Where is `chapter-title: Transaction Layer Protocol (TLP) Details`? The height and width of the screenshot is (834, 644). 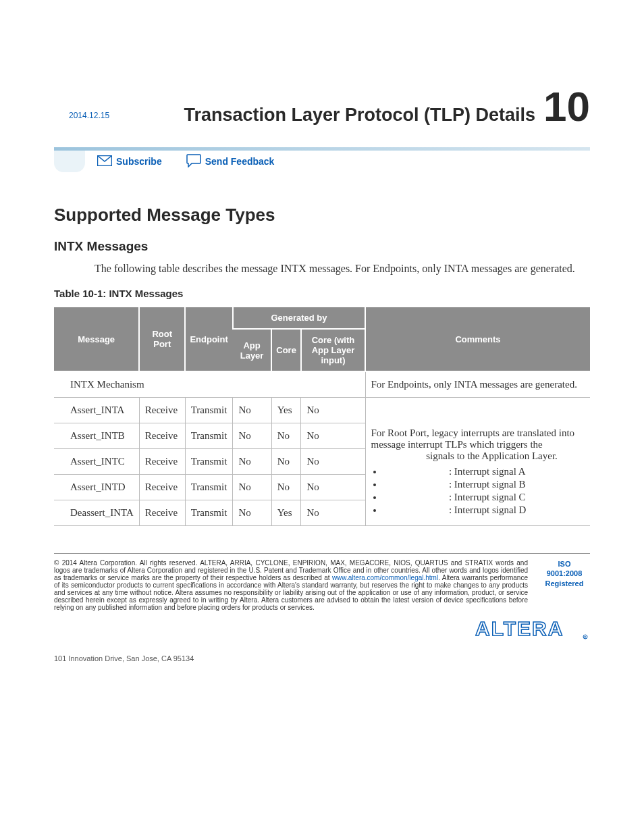
chapter-title: Transaction Layer Protocol (TLP) Details is located at coordinates (359, 115).